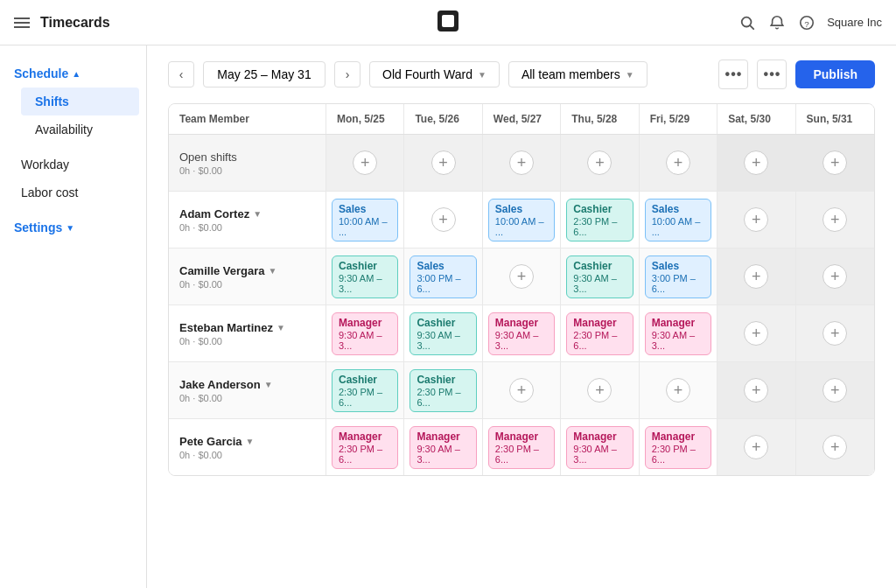  What do you see at coordinates (74, 74) in the screenshot?
I see `sidebar-item-schedule: Schedule ▲` at bounding box center [74, 74].